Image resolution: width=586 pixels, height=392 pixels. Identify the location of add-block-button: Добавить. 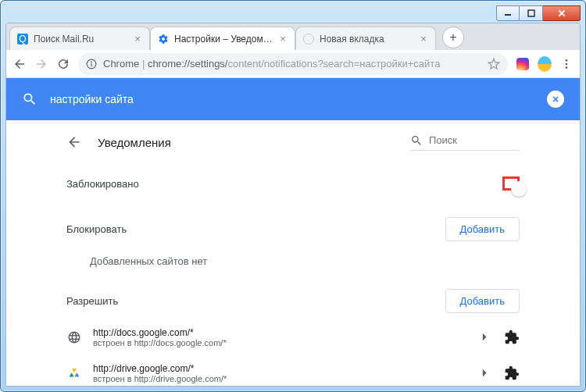
(483, 230).